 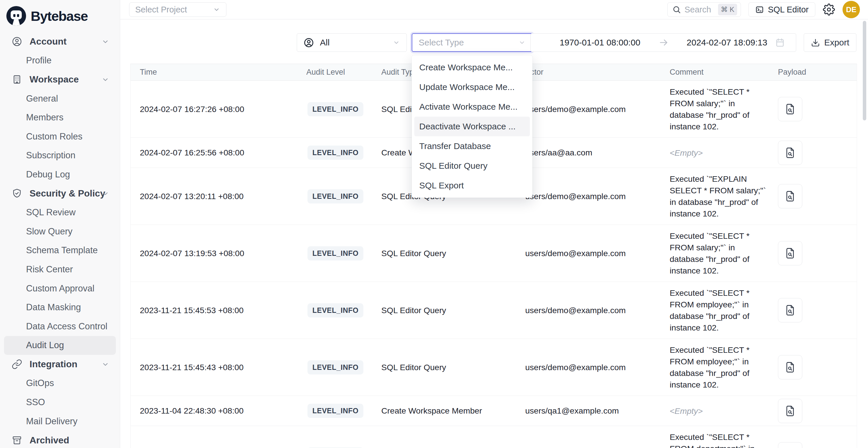 I want to click on sidebar-item-label: GitOps, so click(x=40, y=383).